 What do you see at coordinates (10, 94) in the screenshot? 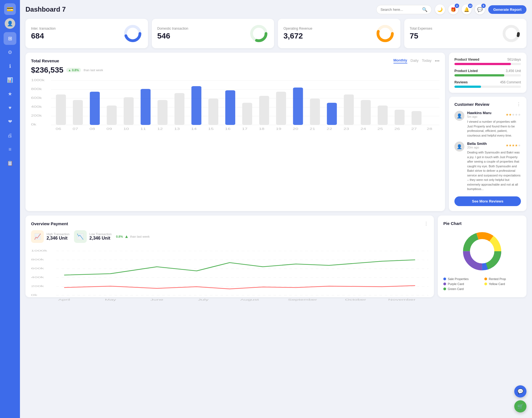
I see `sidebar-item-star: ★` at bounding box center [10, 94].